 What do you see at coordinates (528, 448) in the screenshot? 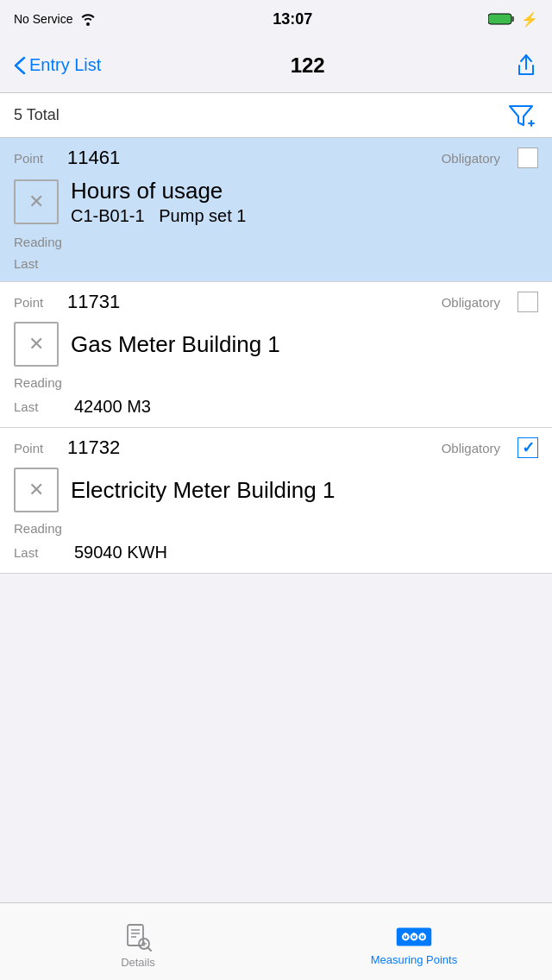
I see `checkmark-icon: ✓` at bounding box center [528, 448].